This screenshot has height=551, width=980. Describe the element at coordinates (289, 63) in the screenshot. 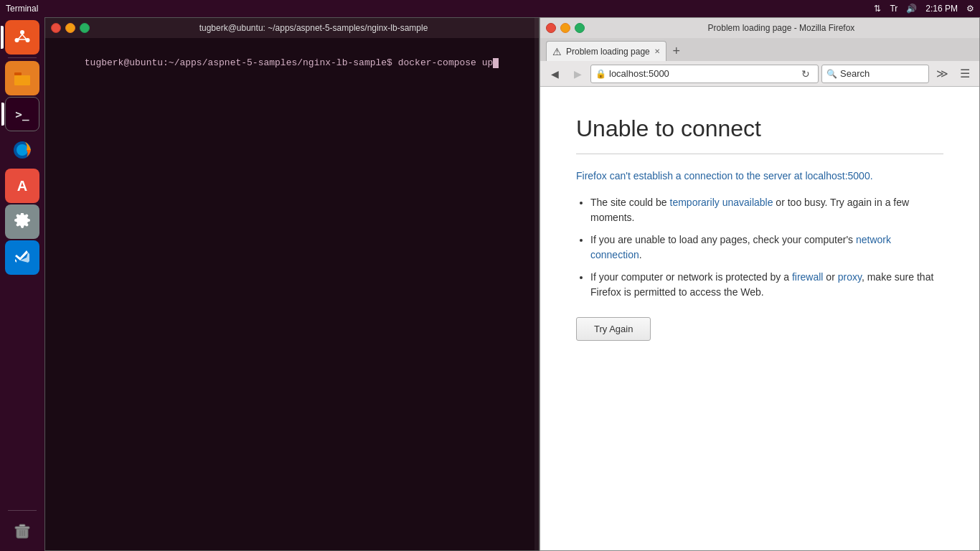

I see `terminal-prompt-text: tugberk@ubuntu:~/apps/aspnet-5-samples/n…` at that location.